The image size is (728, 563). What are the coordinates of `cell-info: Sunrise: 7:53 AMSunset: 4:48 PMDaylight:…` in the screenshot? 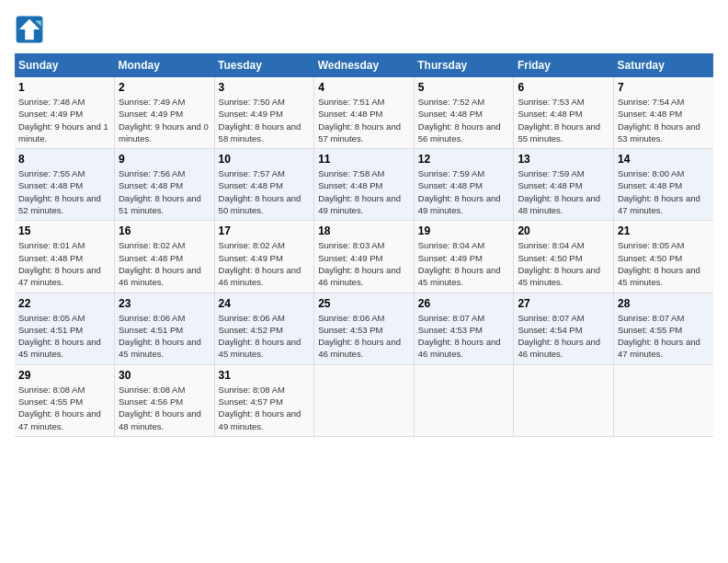 It's located at (563, 120).